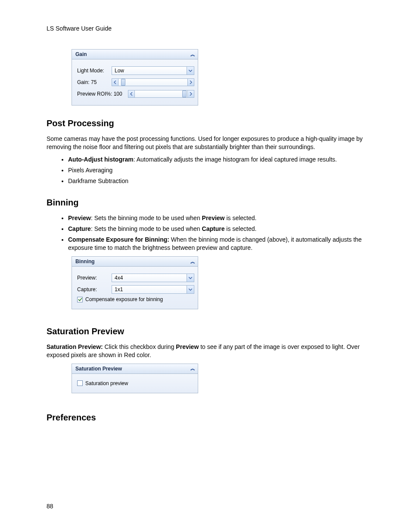 The height and width of the screenshot is (532, 411). I want to click on binning-capture-dropdown: 1x1, so click(153, 289).